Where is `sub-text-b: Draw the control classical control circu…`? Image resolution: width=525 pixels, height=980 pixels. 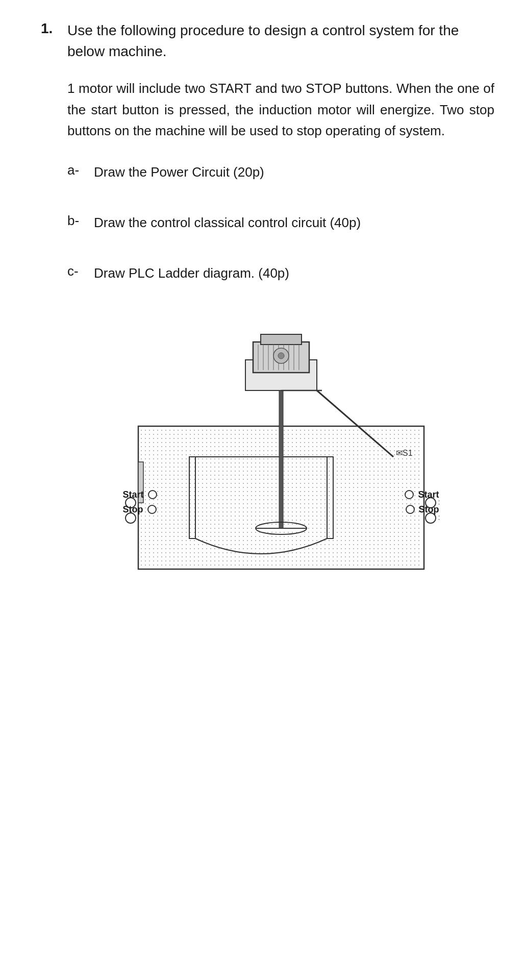
sub-text-b: Draw the control classical control circu… is located at coordinates (228, 223).